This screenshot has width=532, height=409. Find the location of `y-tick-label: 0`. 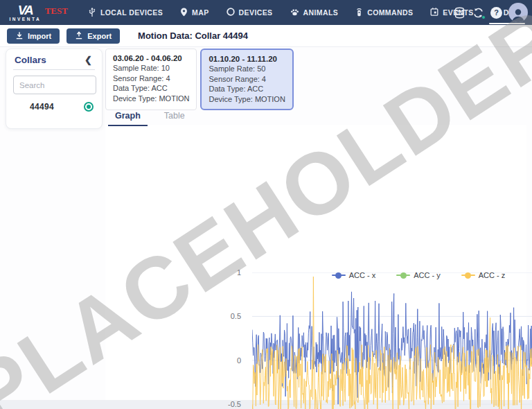

y-tick-label: 0 is located at coordinates (228, 360).